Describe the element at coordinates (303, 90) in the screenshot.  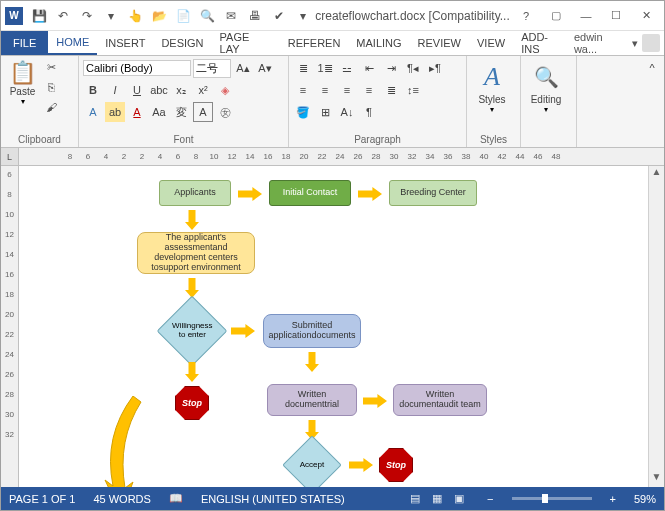
I see `align-left-button: ≡` at that location.